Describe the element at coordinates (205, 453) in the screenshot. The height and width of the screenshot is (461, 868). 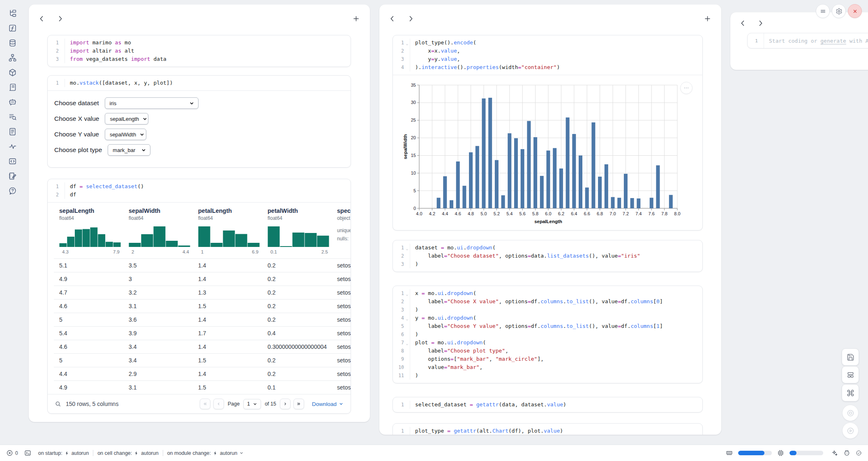
I see `runtime-config-on-module-change: on module change:autorun` at that location.